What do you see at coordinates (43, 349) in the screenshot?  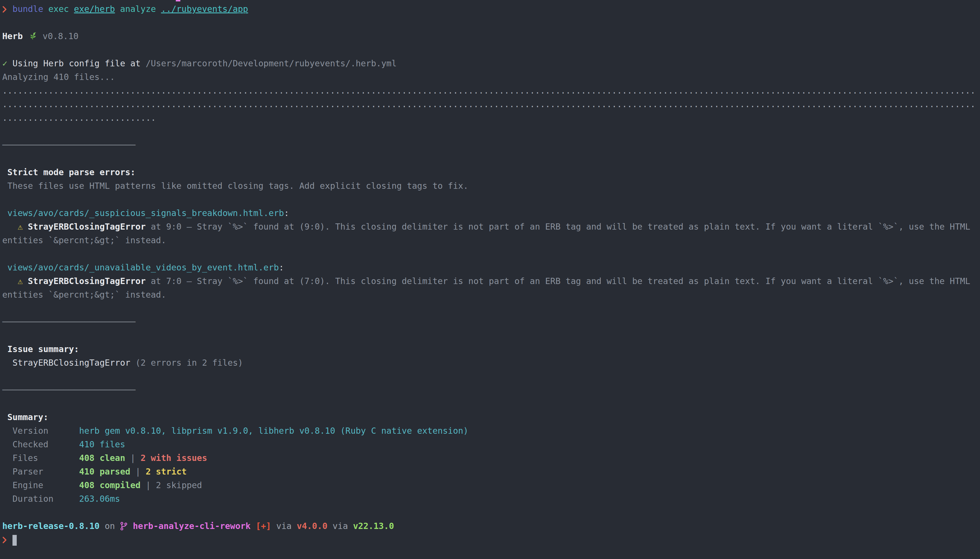 I see `section-title: Issue summary:` at bounding box center [43, 349].